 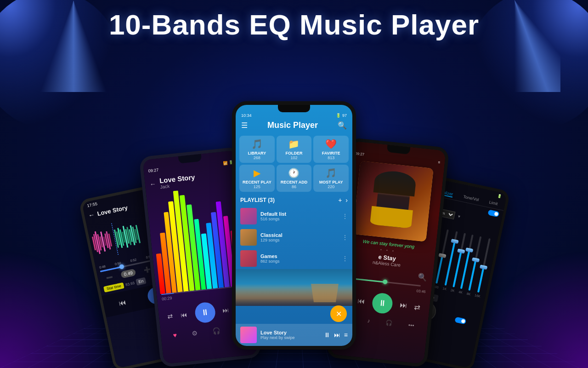 What do you see at coordinates (257, 200) in the screenshot?
I see `phone3-playlist-title: PLAYLIST (3)` at bounding box center [257, 200].